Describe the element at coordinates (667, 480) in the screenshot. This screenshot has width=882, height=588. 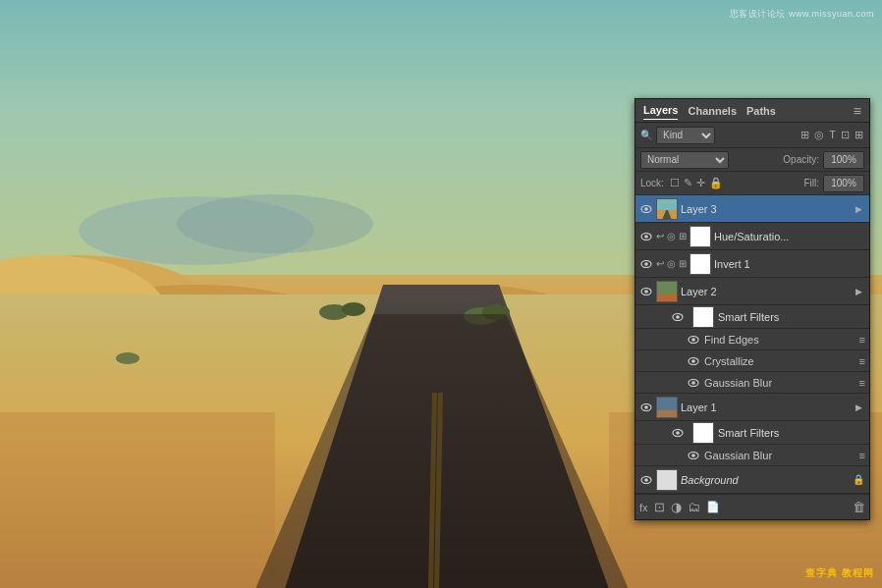
I see `layer-thumbnail-background` at that location.